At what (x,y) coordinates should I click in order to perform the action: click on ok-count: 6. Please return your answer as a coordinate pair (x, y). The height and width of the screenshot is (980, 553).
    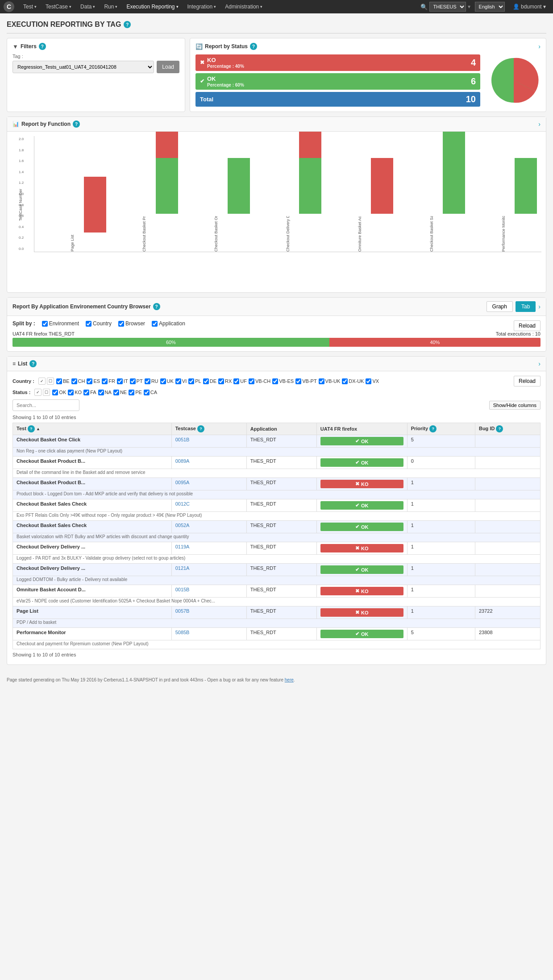
    Looking at the image, I should click on (473, 81).